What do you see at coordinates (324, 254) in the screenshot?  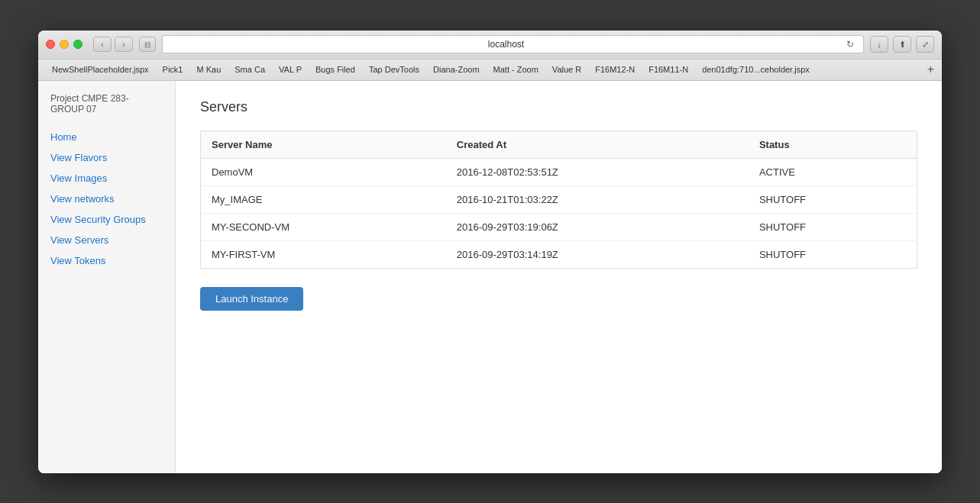 I see `cell-name-3: MY-FIRST-VM` at bounding box center [324, 254].